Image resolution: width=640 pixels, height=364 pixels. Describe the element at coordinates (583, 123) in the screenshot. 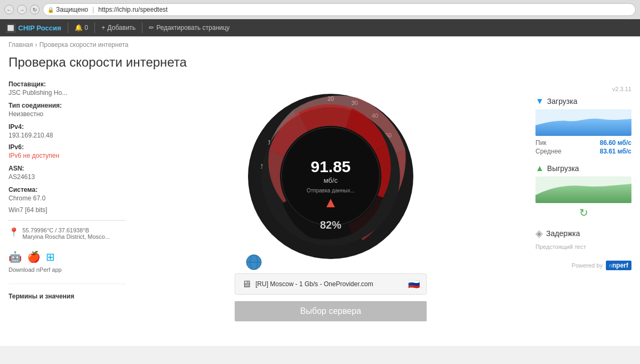

I see `download-chart` at that location.